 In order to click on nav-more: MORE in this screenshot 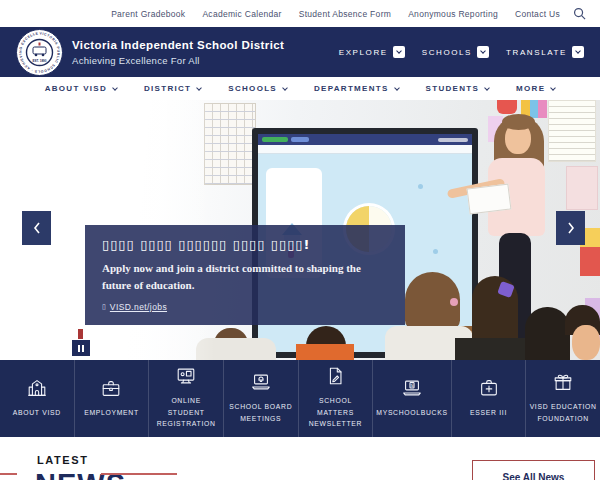, I will do `click(536, 88)`.